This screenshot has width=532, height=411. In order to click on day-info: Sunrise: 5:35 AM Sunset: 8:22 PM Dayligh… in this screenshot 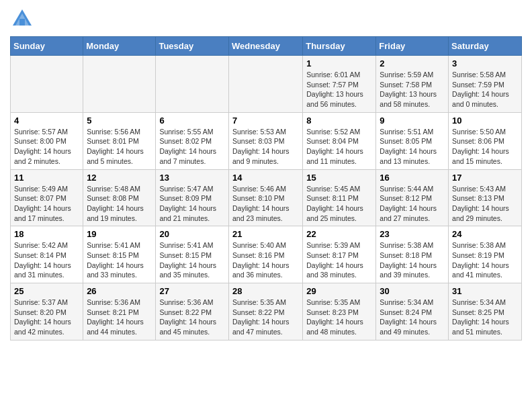, I will do `click(266, 317)`.